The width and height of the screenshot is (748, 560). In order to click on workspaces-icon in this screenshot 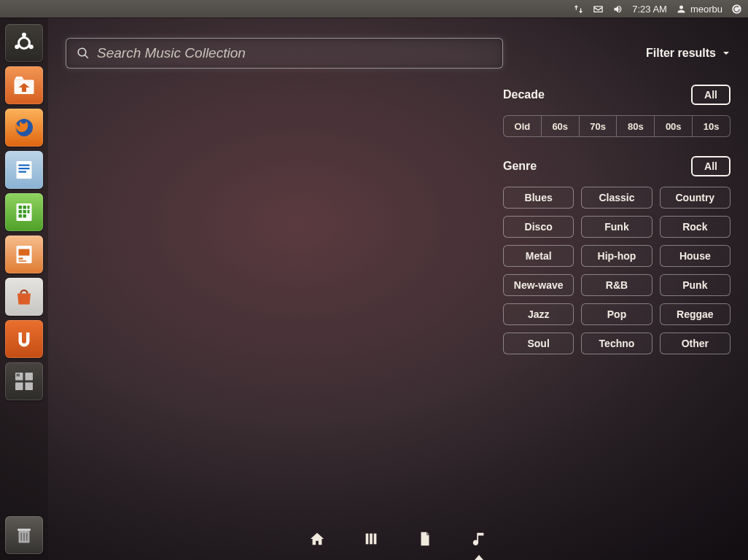, I will do `click(24, 381)`.